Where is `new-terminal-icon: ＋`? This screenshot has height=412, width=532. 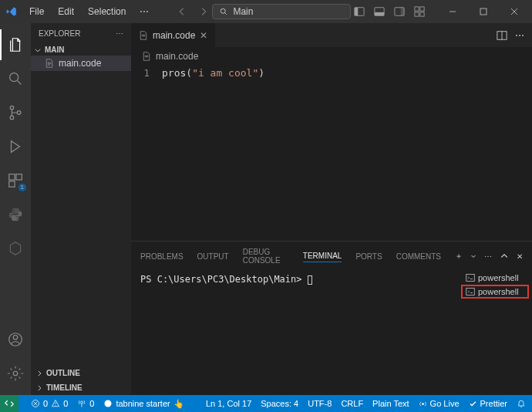
new-terminal-icon: ＋ is located at coordinates (459, 256).